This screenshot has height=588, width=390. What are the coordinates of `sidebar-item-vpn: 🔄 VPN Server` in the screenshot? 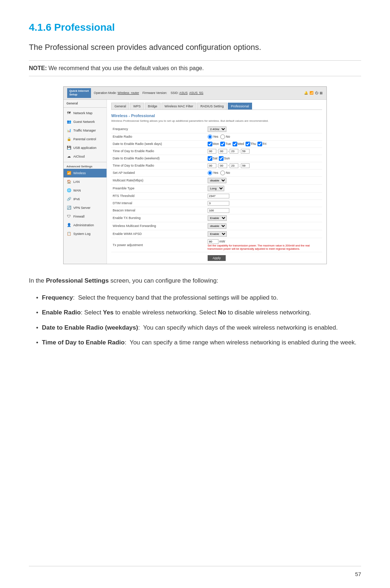 It's located at (85, 208).